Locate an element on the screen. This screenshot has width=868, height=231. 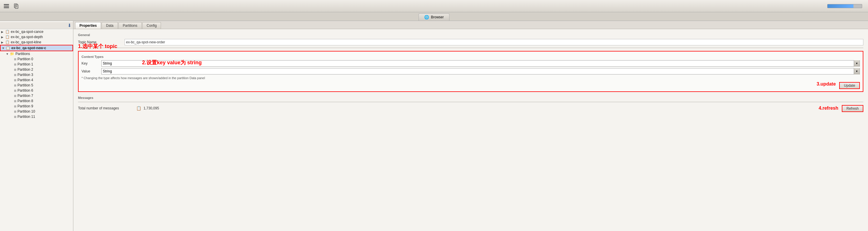
key-select-dropdown: ▼ is located at coordinates (857, 63).